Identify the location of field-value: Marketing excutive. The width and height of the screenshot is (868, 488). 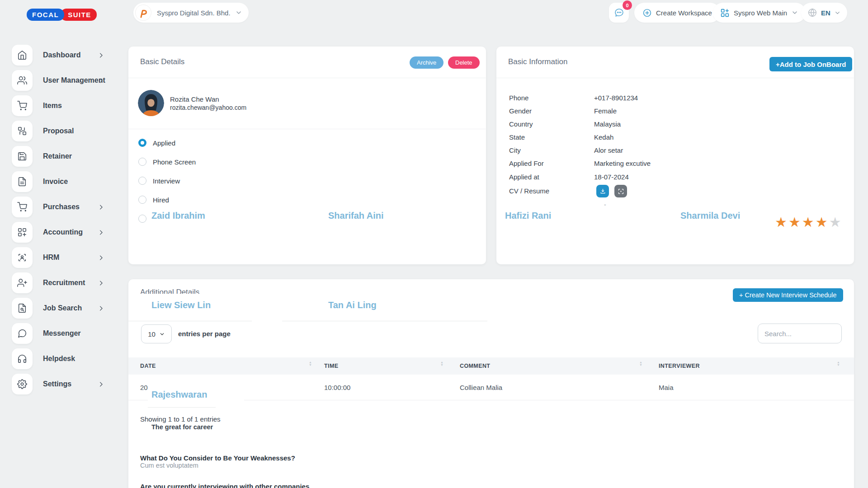
(622, 164).